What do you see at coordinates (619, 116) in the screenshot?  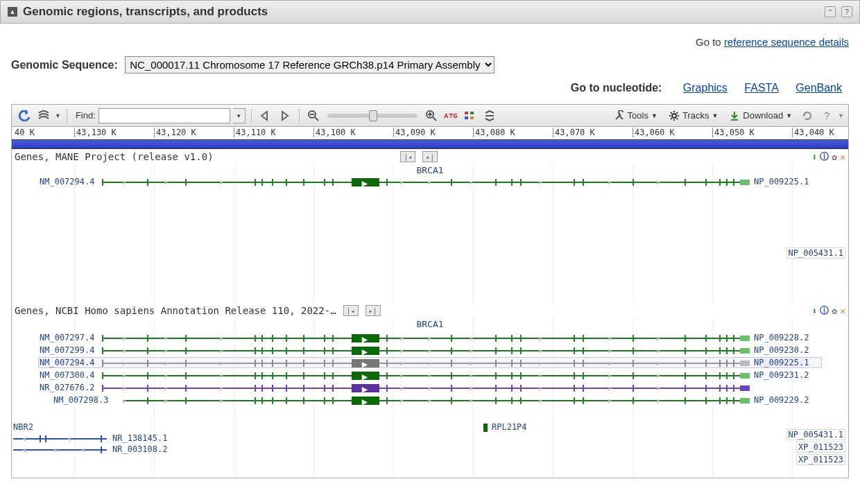 I see `tools-icon` at bounding box center [619, 116].